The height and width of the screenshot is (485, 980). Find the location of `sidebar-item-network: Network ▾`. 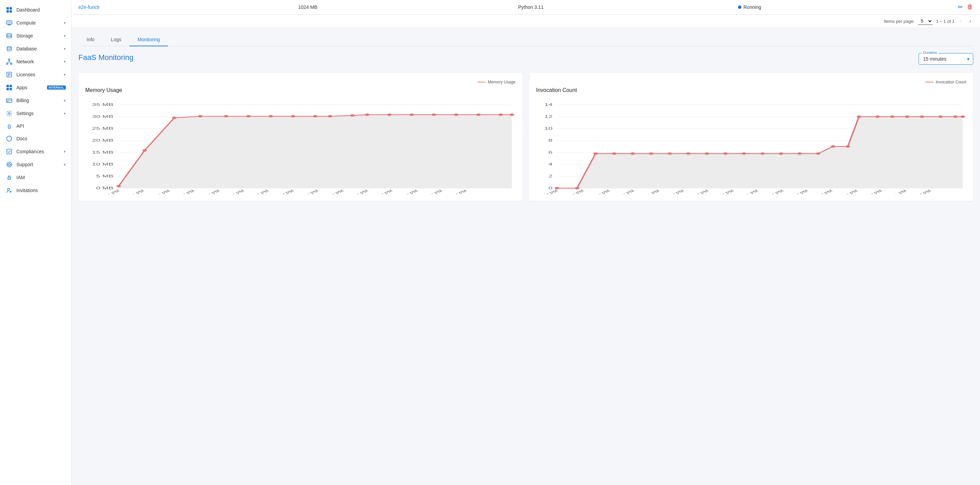

sidebar-item-network: Network ▾ is located at coordinates (36, 62).